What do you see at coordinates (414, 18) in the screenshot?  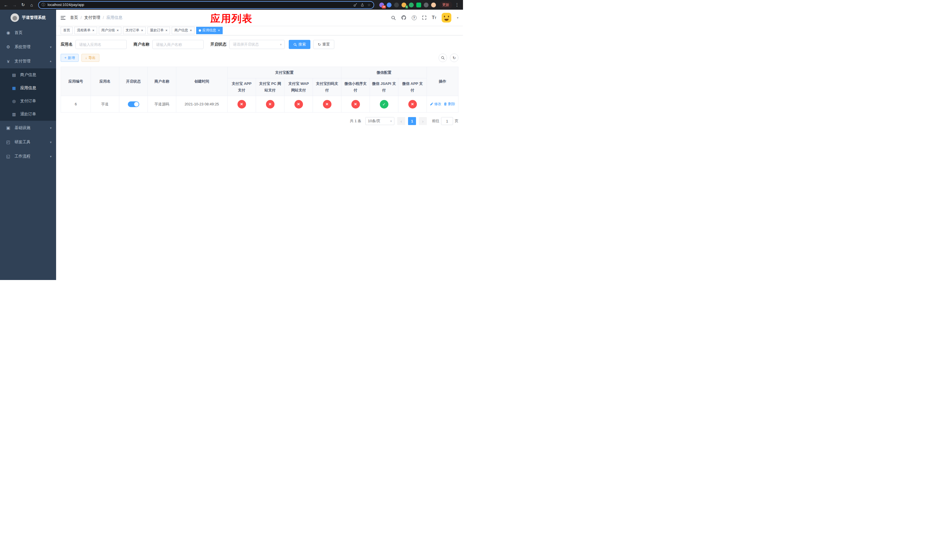 I see `help-icon: ?` at bounding box center [414, 18].